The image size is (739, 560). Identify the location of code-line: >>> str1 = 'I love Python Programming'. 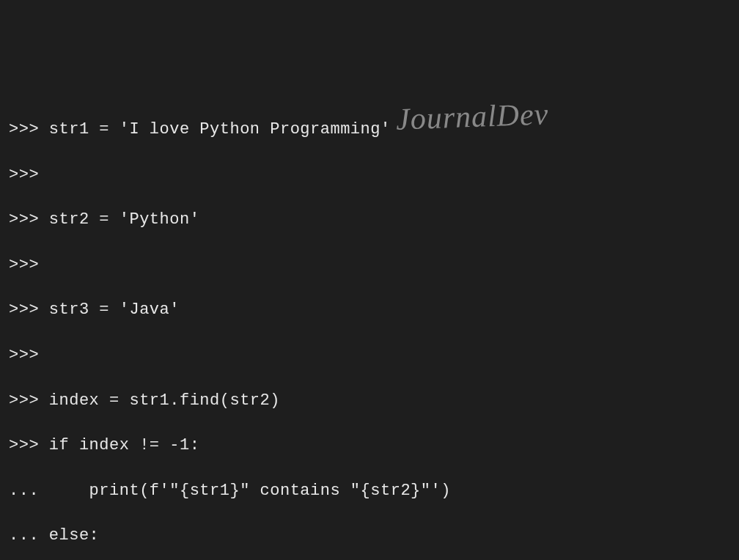
(370, 130).